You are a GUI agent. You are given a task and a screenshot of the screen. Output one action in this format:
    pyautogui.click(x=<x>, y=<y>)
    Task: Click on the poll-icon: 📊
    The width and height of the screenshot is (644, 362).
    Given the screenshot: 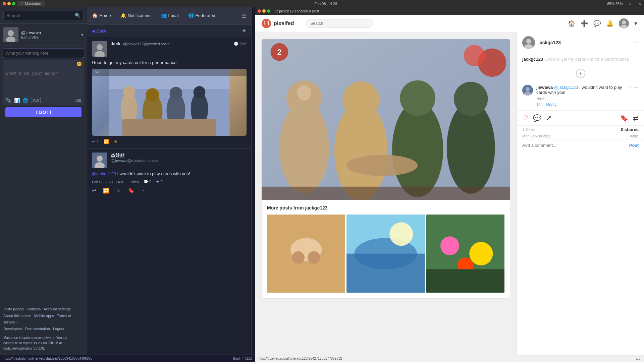 What is the action you would take?
    pyautogui.click(x=17, y=101)
    